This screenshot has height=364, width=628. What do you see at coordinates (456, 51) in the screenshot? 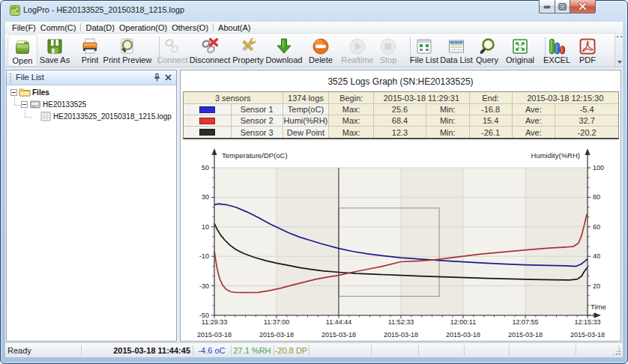
I see `toolbar-button-datalist: Data List` at bounding box center [456, 51].